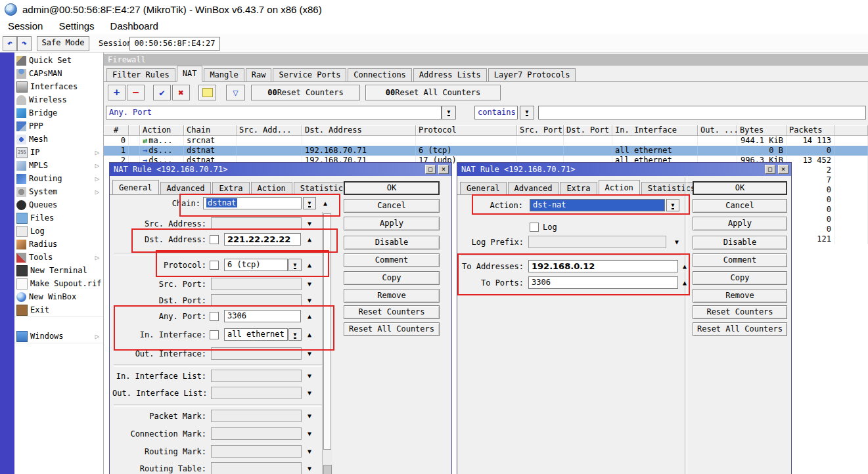 Image resolution: width=868 pixels, height=474 pixels. Describe the element at coordinates (540, 131) in the screenshot. I see `col-src-port: Src. Port` at that location.